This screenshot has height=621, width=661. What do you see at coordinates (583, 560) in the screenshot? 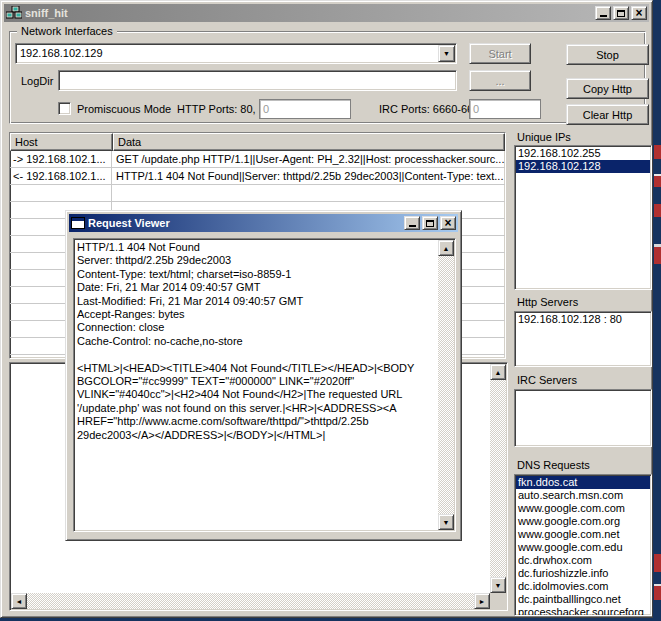
I see `list-item: dc.drwhox.com` at bounding box center [583, 560].